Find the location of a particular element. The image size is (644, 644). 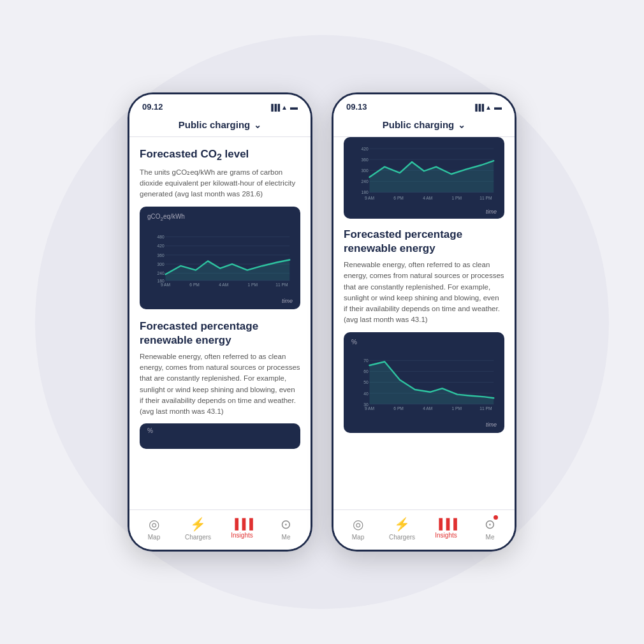

nav-me-label-2: Me is located at coordinates (490, 537).